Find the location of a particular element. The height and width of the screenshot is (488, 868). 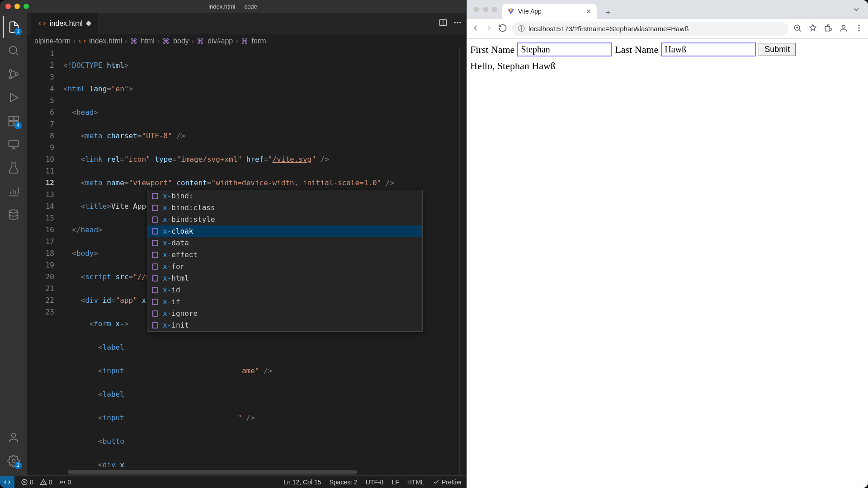

language-mode: HTML is located at coordinates (416, 482).